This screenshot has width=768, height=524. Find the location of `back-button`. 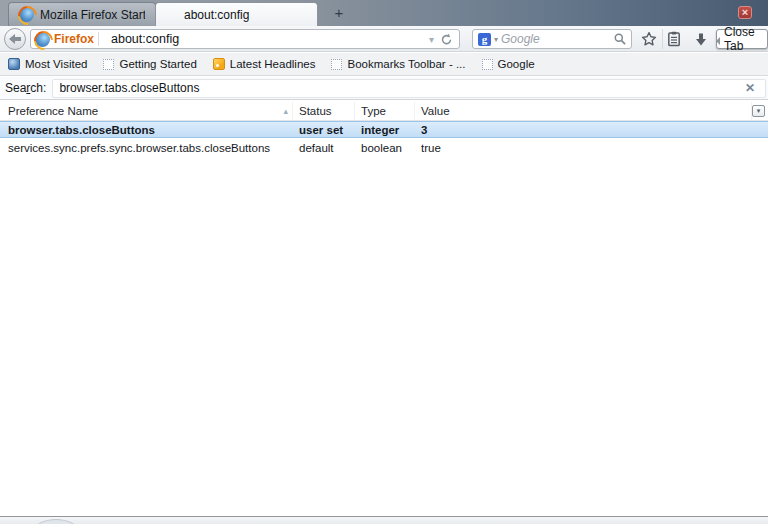

back-button is located at coordinates (15, 39).